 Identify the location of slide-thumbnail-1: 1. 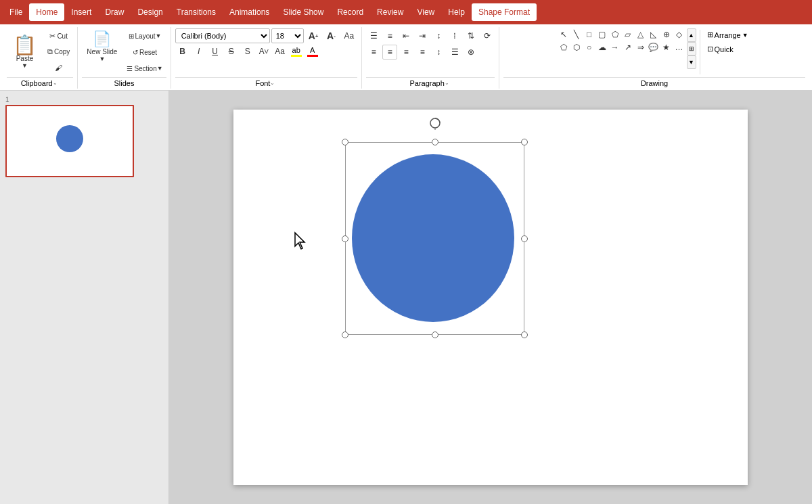
(84, 137).